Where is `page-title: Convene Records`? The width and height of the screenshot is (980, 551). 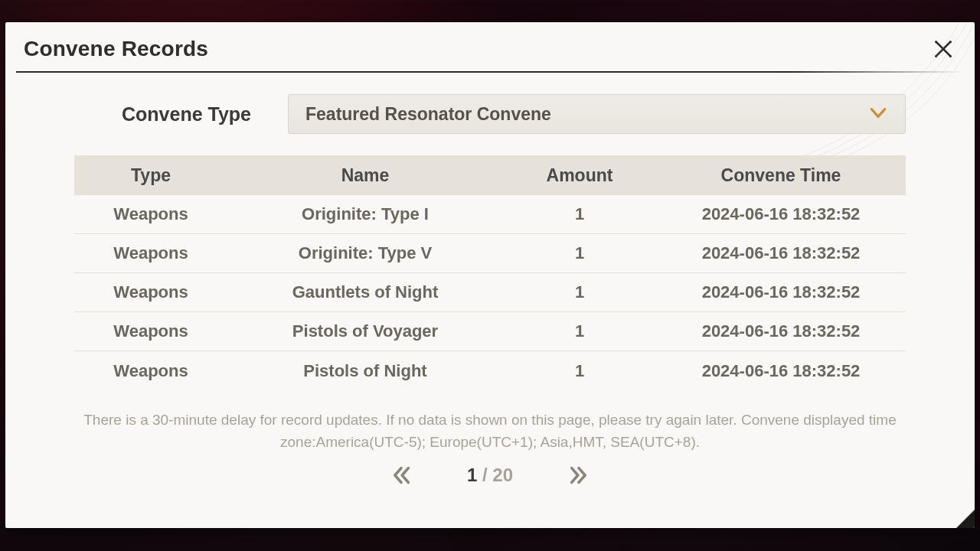 page-title: Convene Records is located at coordinates (116, 49).